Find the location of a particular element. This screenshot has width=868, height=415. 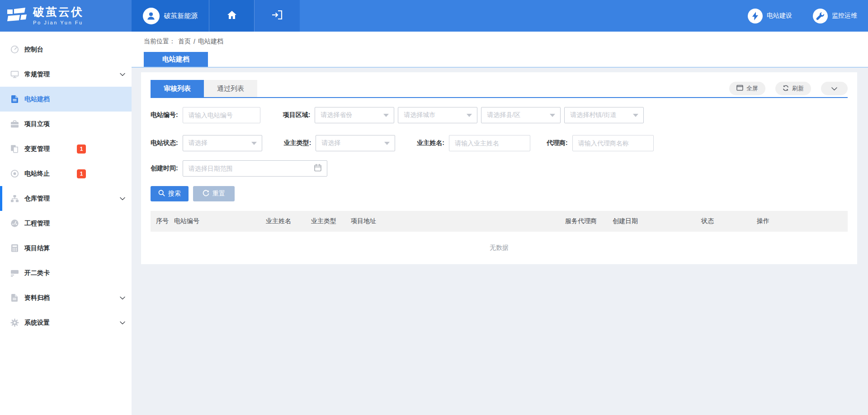

column-header-status: 状态 is located at coordinates (723, 221).